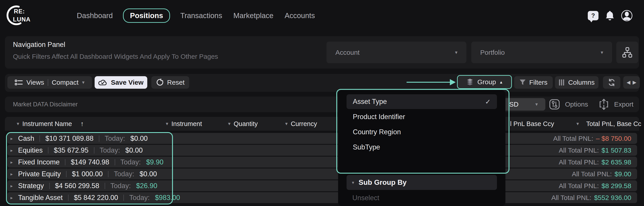 Image resolution: width=644 pixels, height=206 pixels. What do you see at coordinates (39, 162) in the screenshot?
I see `group-name: Fixed Income` at bounding box center [39, 162].